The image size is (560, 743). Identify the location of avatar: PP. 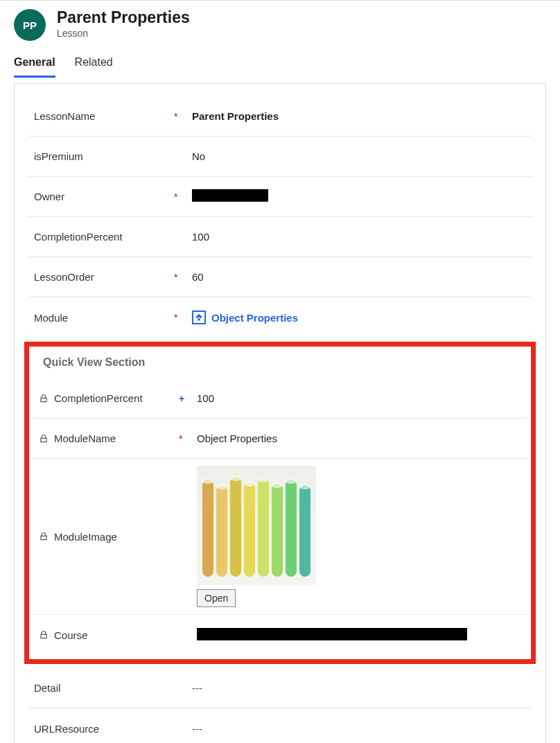
(30, 25).